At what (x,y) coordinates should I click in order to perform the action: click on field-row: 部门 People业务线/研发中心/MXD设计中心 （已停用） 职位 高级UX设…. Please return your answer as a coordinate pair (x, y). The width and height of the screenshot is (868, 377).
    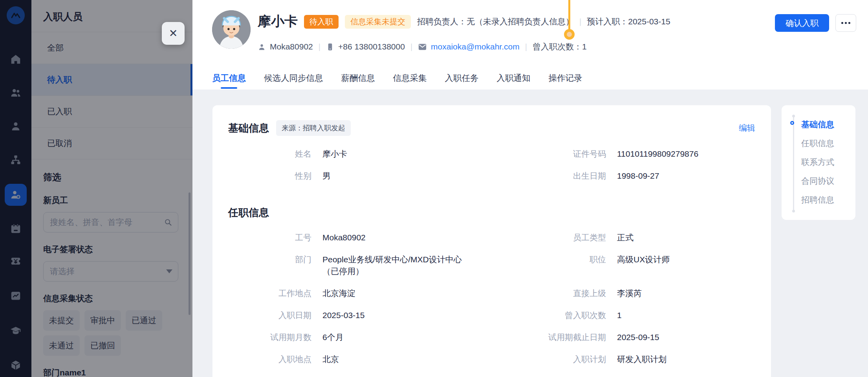
    Looking at the image, I should click on (492, 265).